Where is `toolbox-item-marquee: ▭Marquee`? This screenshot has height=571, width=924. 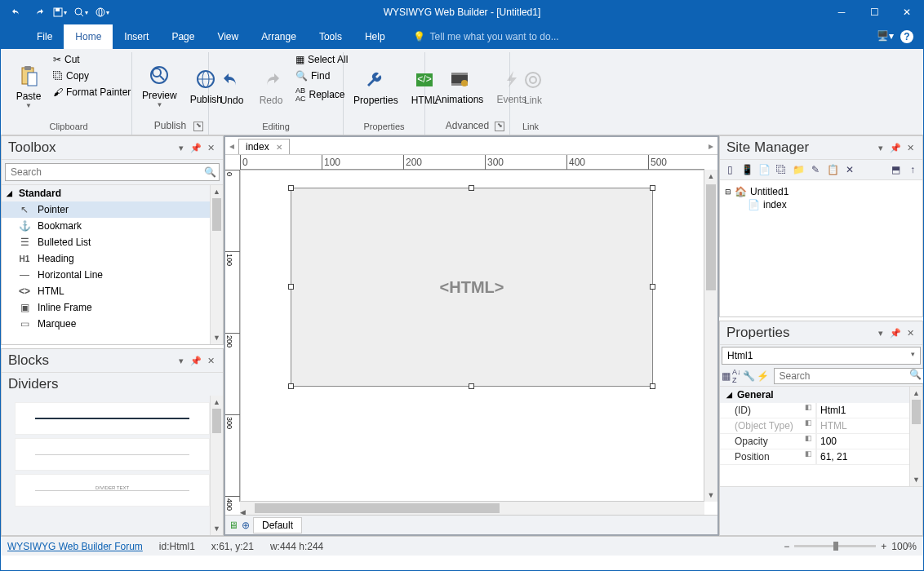 toolbox-item-marquee: ▭Marquee is located at coordinates (113, 324).